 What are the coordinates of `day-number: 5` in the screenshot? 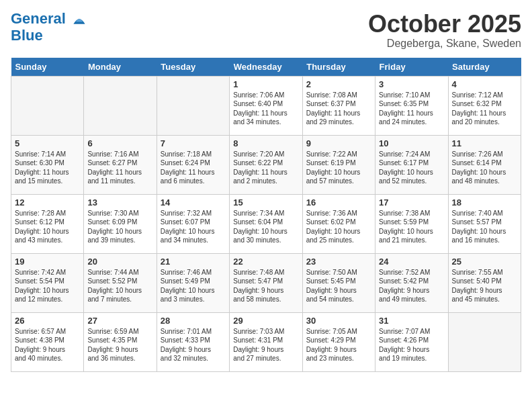 It's located at (47, 144).